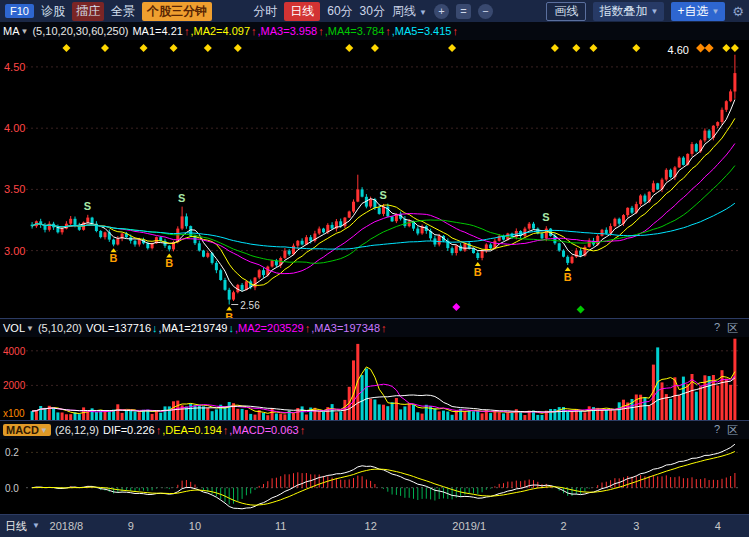 The image size is (749, 537). I want to click on x-axis-label: 11, so click(280, 526).